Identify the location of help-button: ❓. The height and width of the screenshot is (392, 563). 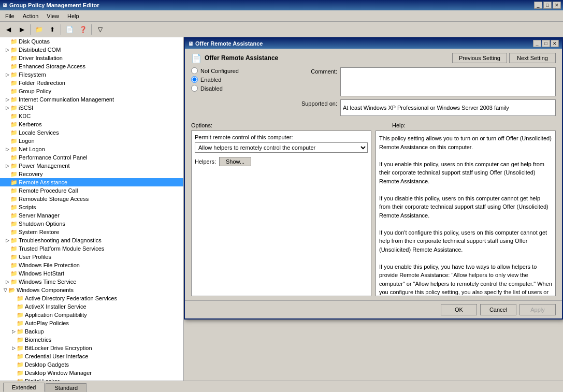
(83, 30).